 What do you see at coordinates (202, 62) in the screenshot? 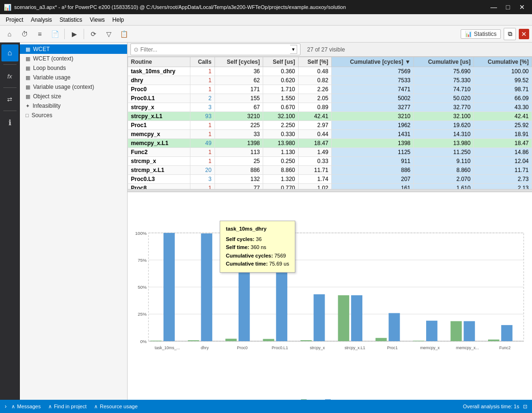
I see `col-calls: Calls` at bounding box center [202, 62].